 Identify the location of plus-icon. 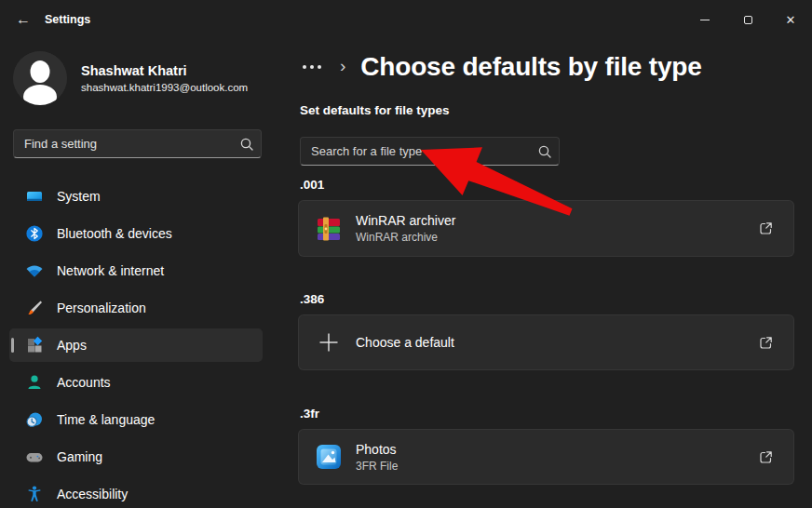
(329, 342).